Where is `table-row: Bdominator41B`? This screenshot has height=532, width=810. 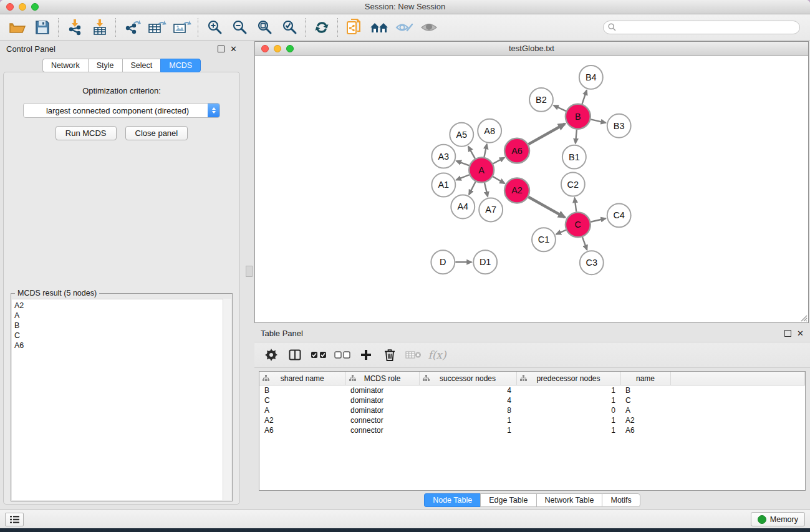
table-row: Bdominator41B is located at coordinates (533, 390).